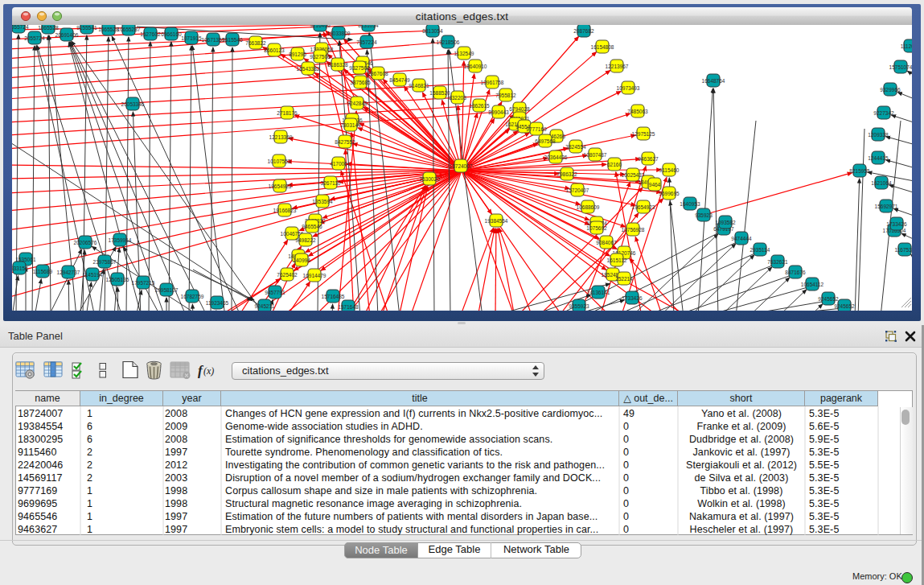  What do you see at coordinates (618, 66) in the screenshot?
I see `svg-text: 12213967` at bounding box center [618, 66].